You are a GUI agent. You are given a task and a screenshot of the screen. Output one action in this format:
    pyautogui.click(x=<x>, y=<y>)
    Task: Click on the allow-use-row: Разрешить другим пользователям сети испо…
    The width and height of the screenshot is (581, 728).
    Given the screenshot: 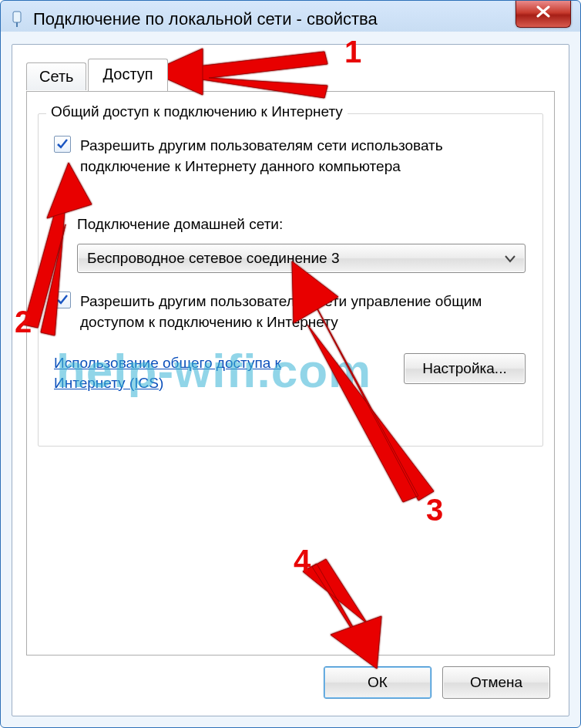 What is the action you would take?
    pyautogui.click(x=290, y=156)
    